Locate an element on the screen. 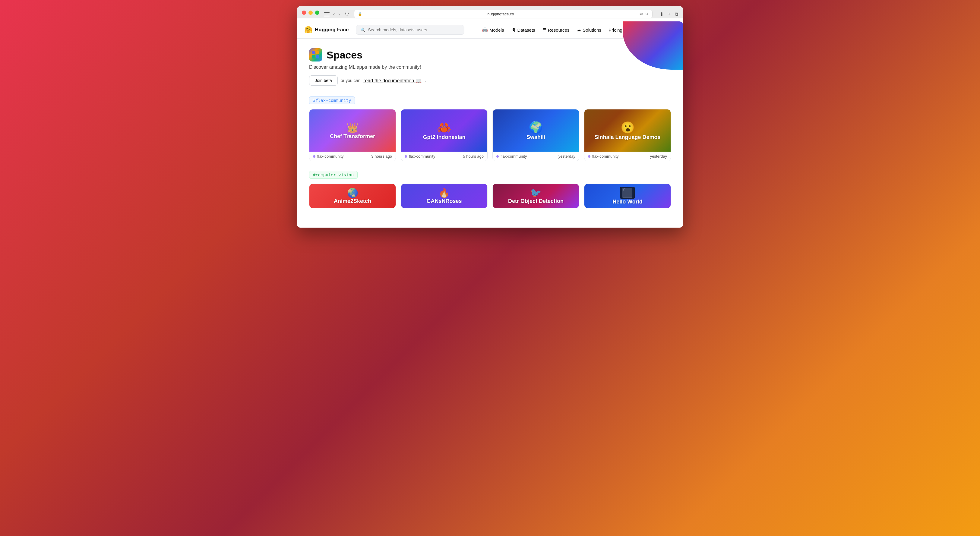  nav-models: 🤖 Models is located at coordinates (493, 30).